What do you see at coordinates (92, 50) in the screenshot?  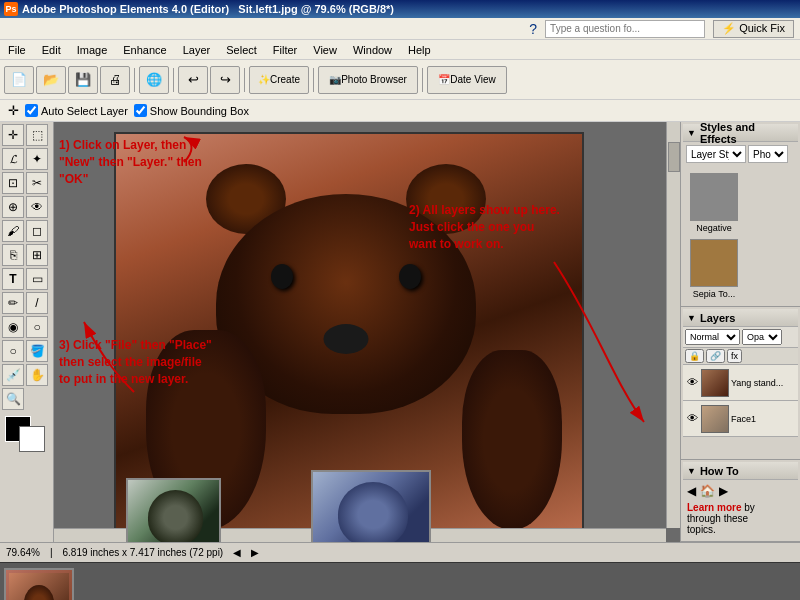 I see `menu-image: Image` at bounding box center [92, 50].